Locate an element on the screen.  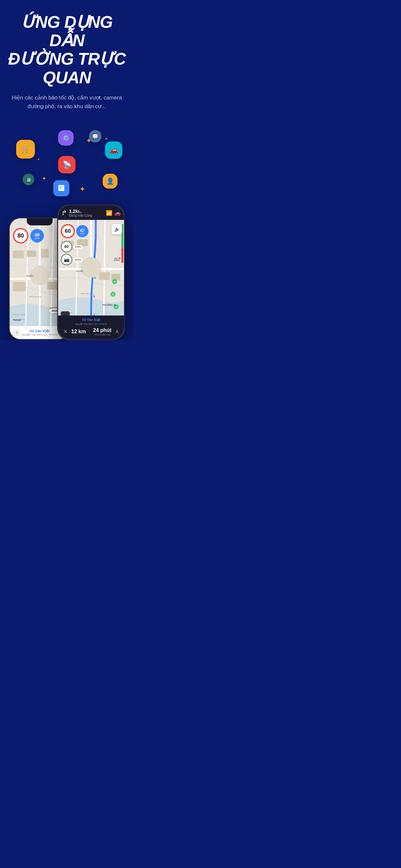
camera-icon: 📡 is located at coordinates (67, 165).